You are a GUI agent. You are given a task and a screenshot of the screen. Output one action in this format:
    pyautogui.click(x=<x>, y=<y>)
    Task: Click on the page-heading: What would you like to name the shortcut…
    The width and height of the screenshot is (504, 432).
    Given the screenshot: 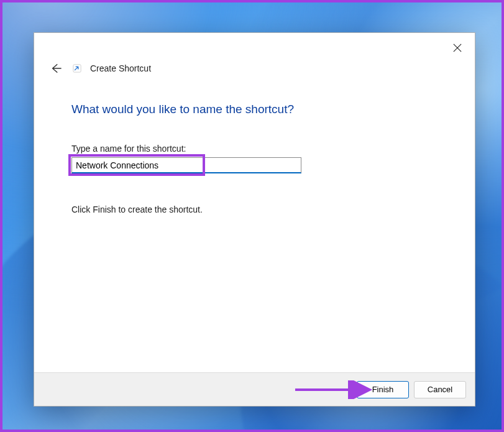 What is the action you would take?
    pyautogui.click(x=255, y=109)
    